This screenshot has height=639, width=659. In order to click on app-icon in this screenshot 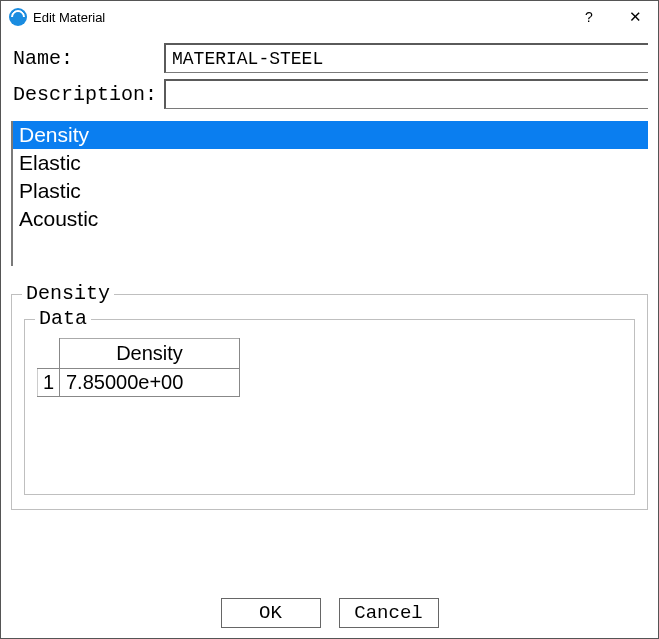, I will do `click(18, 17)`.